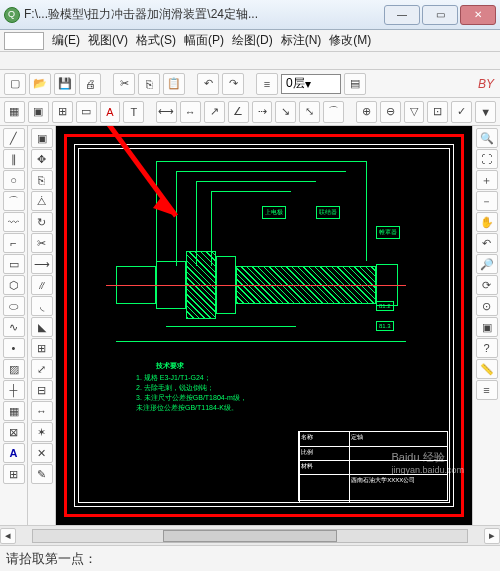  What do you see at coordinates (311, 84) in the screenshot?
I see `layer-selector: 0层 ▾` at bounding box center [311, 84].